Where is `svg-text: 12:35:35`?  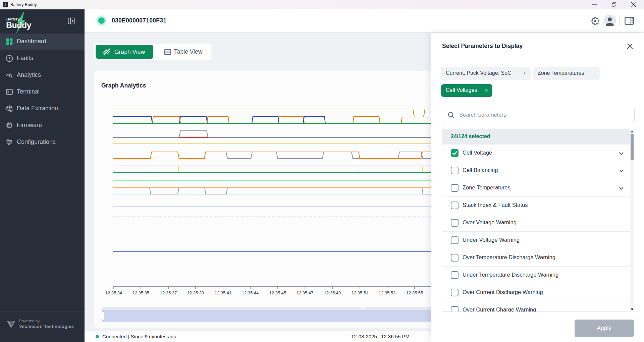
svg-text: 12:35:35 is located at coordinates (141, 293).